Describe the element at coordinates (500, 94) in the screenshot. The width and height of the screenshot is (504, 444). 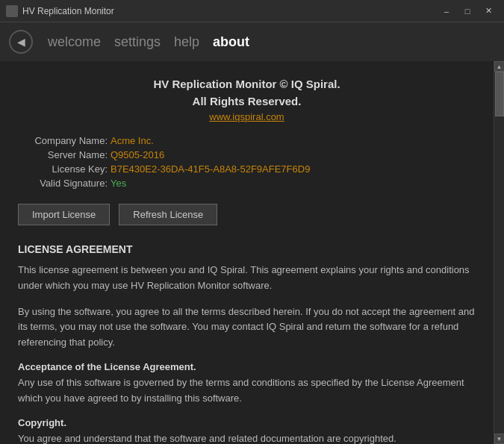
I see `scroll-thumb` at that location.